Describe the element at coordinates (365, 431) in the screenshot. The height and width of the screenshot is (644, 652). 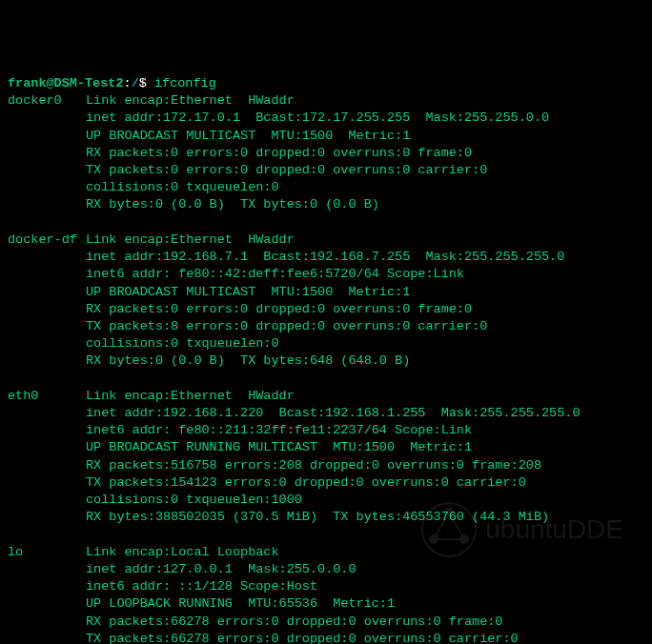
I see `output-line: inet6 addr: fe80::211:32ff:fe11:2237/64 …` at that location.